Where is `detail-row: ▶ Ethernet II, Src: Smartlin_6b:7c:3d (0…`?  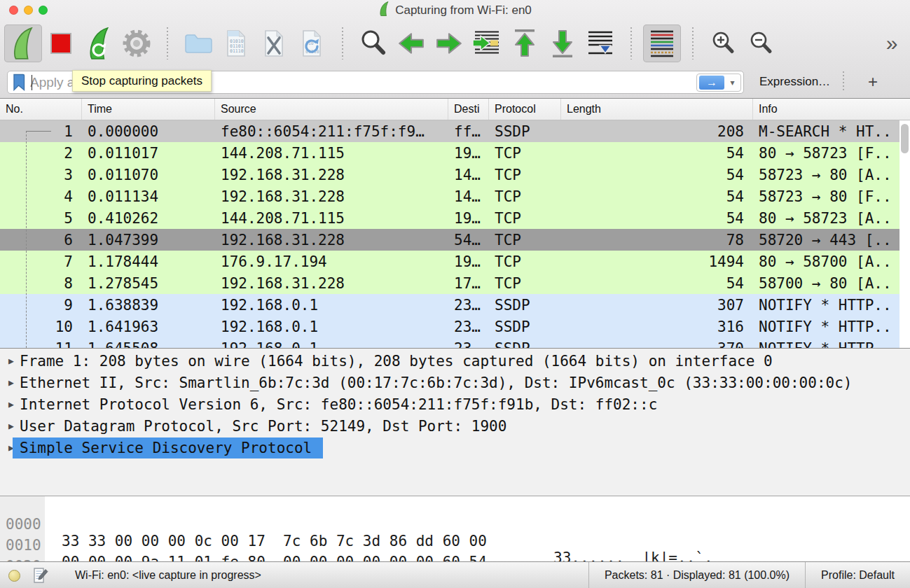
detail-row: ▶ Ethernet II, Src: Smartlin_6b:7c:3d (0… is located at coordinates (455, 382).